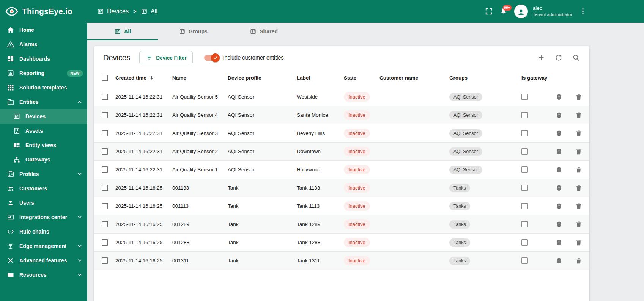 This screenshot has height=301, width=644. I want to click on device-filter-button: Device Filter, so click(166, 58).